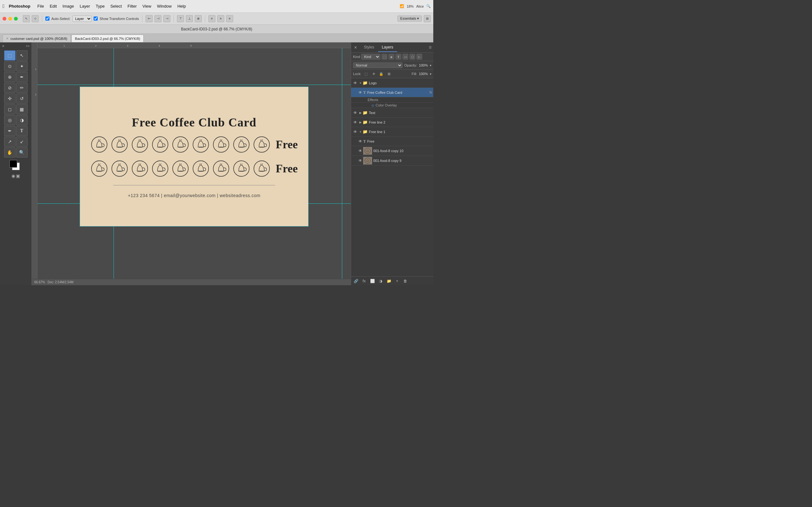 Image resolution: width=812 pixels, height=507 pixels. Describe the element at coordinates (409, 18) in the screenshot. I see `essentials-button: Essentials ▾` at that location.